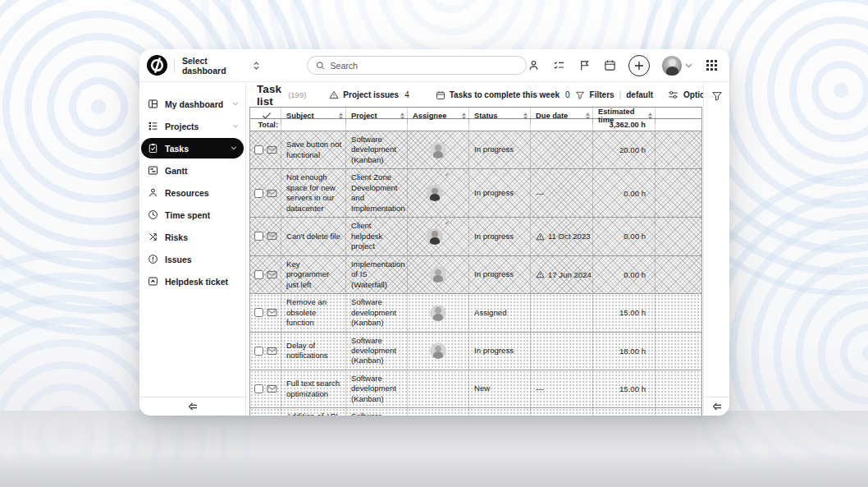 The image size is (868, 487). What do you see at coordinates (584, 66) in the screenshot?
I see `flag-icon` at bounding box center [584, 66].